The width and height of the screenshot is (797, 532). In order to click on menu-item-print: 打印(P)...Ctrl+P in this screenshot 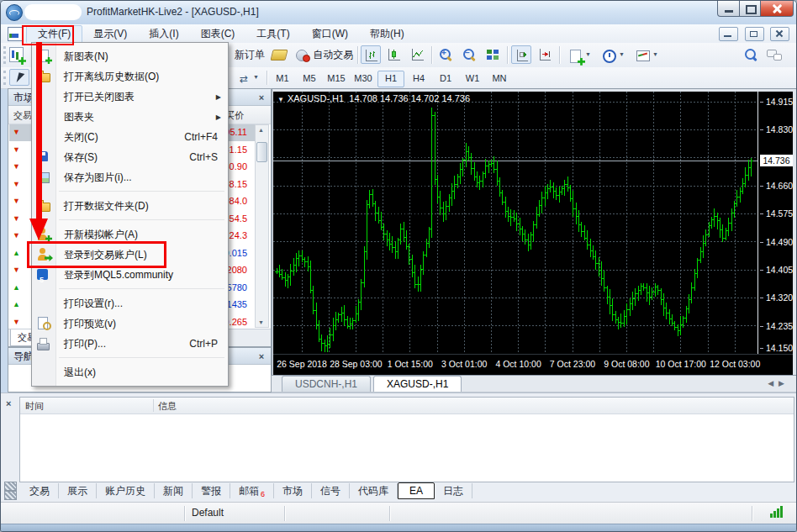, I will do `click(129, 344)`.